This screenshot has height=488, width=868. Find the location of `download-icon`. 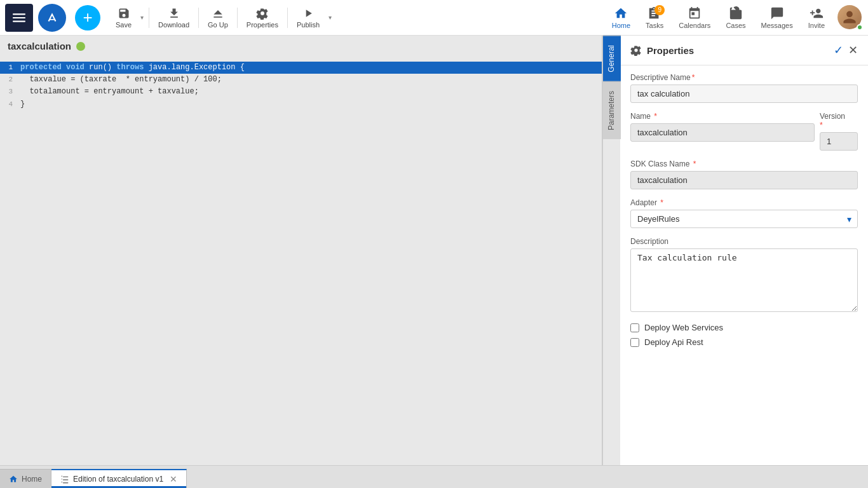

download-icon is located at coordinates (174, 13).